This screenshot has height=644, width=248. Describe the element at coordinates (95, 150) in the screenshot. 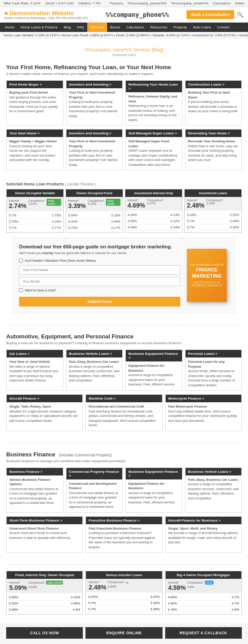

I see `card-investors-investing-2: Investors and Investing > Your First or …` at that location.